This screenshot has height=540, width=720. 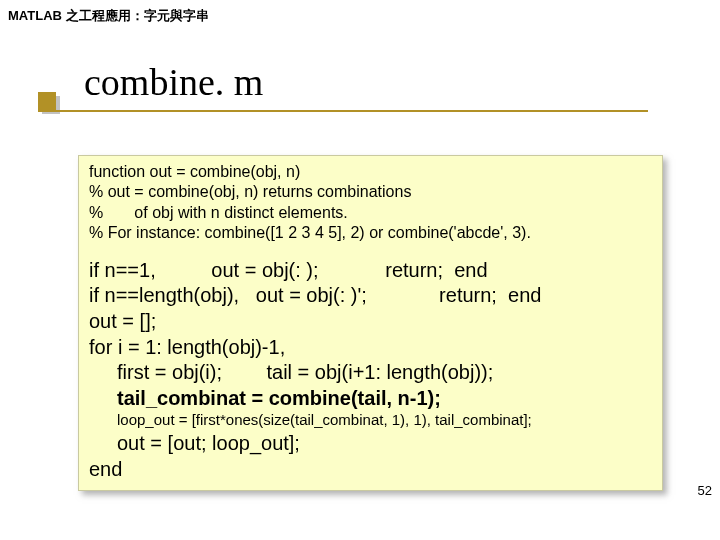 What do you see at coordinates (379, 87) in the screenshot?
I see `title-area: combine. m` at bounding box center [379, 87].